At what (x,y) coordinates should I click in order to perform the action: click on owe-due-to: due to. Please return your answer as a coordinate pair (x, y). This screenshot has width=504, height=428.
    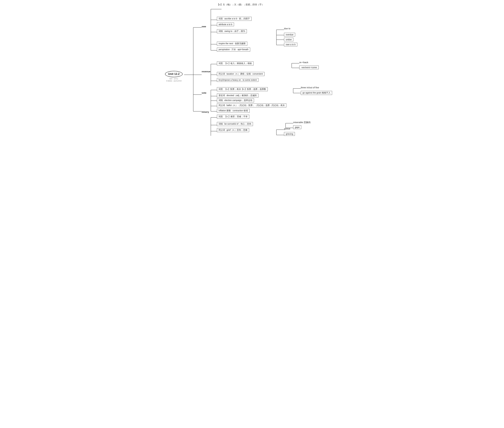
    Looking at the image, I should click on (287, 29).